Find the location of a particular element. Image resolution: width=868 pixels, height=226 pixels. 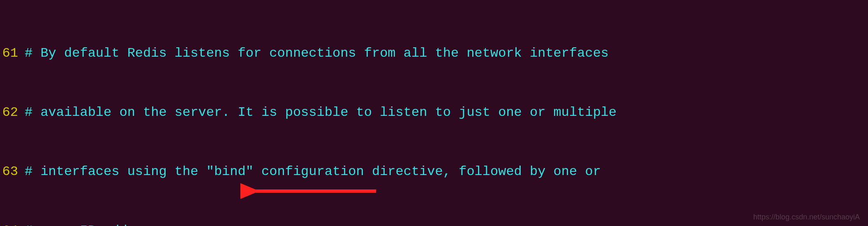

line-number: 63 is located at coordinates (12, 172).